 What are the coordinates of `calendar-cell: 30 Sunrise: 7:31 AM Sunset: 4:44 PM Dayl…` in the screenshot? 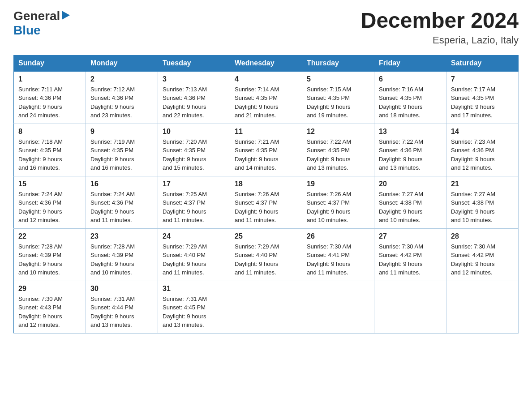 It's located at (122, 307).